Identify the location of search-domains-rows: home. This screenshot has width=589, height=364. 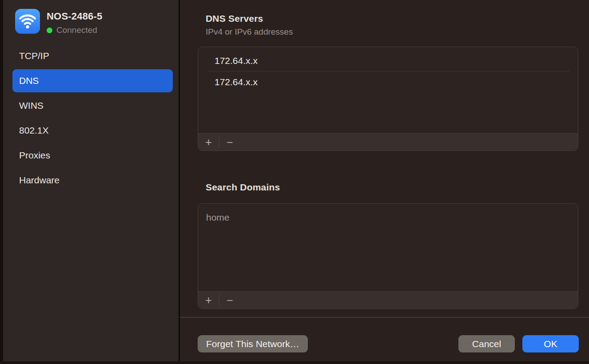
(388, 216).